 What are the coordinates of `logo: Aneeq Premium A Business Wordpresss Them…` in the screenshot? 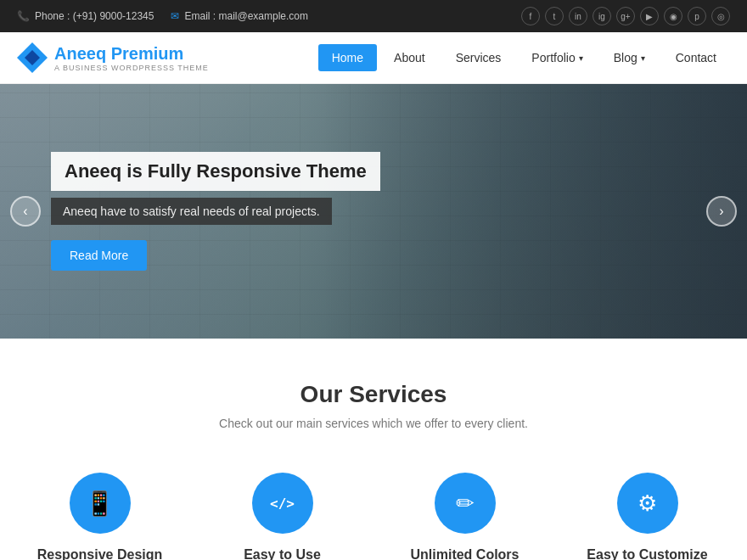 It's located at (113, 58).